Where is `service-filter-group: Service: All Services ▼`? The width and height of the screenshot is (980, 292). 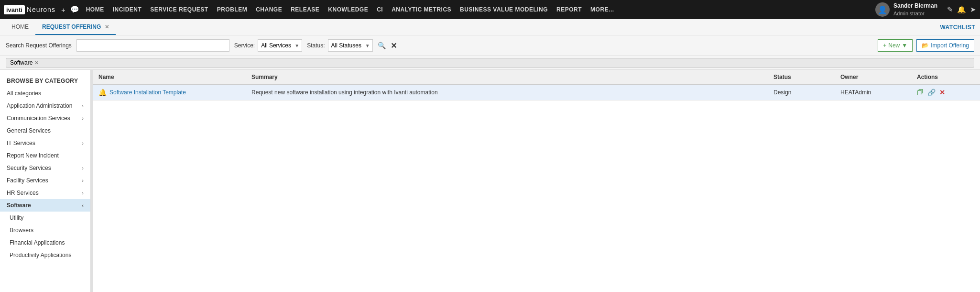 service-filter-group: Service: All Services ▼ is located at coordinates (268, 45).